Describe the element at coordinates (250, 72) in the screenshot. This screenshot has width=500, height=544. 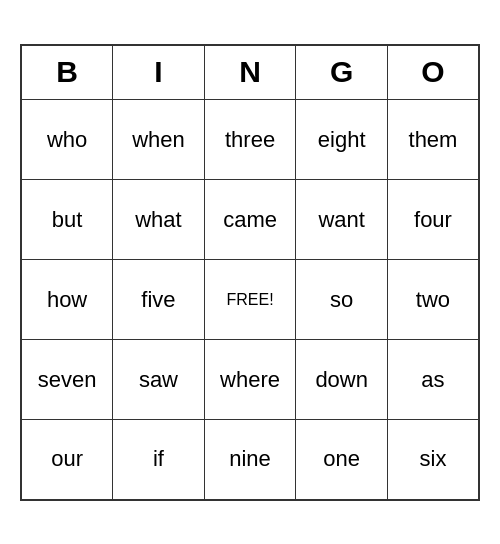
I see `header-row: BINGO` at that location.